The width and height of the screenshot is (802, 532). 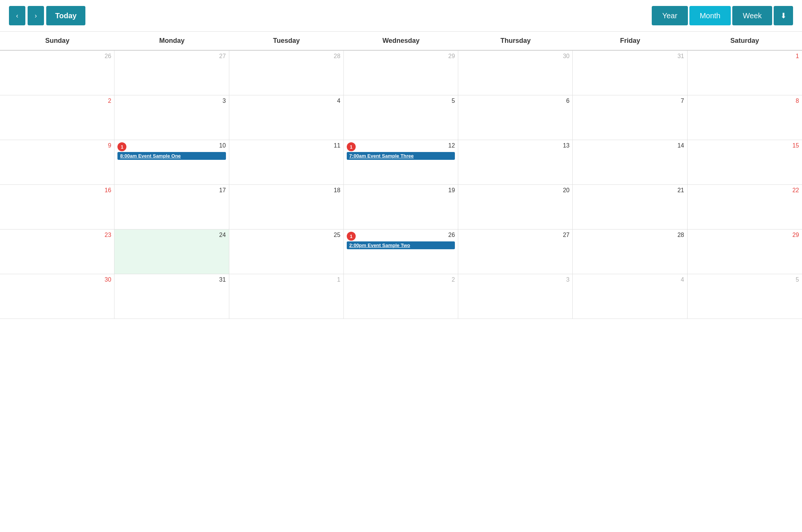 What do you see at coordinates (783, 16) in the screenshot?
I see `download-button: ⬇` at bounding box center [783, 16].